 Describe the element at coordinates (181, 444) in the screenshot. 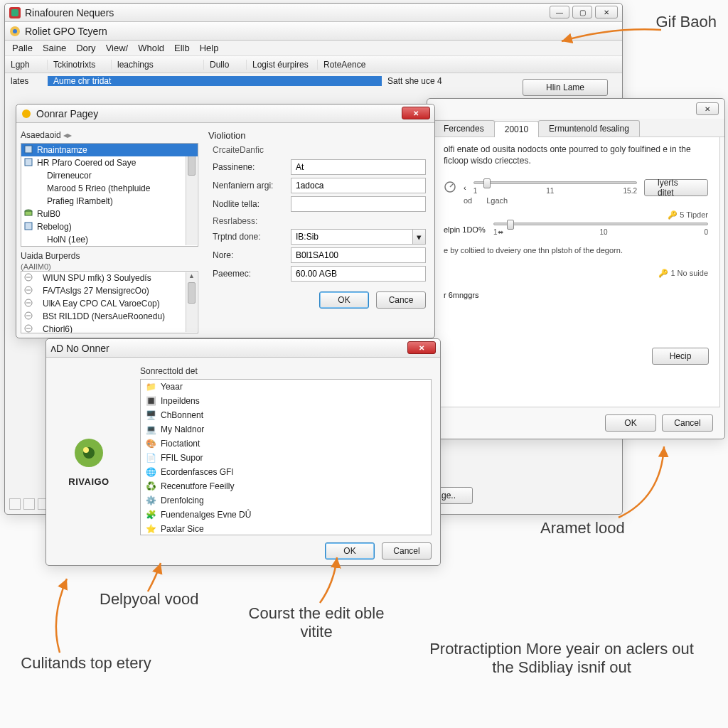

I see `list-item-label: Fioctationt` at that location.